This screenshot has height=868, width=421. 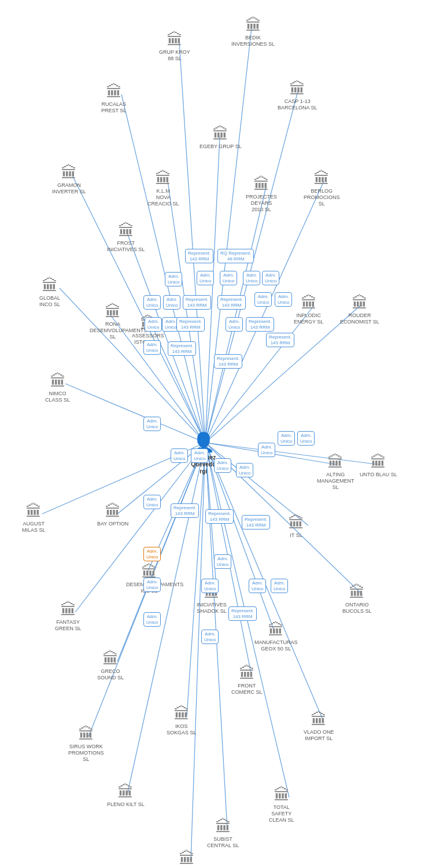 I want to click on company-label-grupkroy: GRUP KROY88 SL, so click(x=175, y=56).